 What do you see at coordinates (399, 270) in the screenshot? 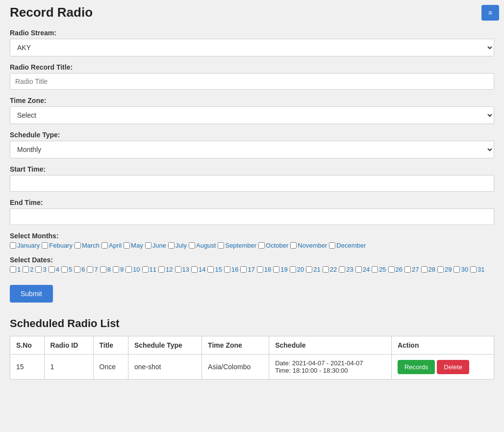
I see `date-label: 26` at bounding box center [399, 270].